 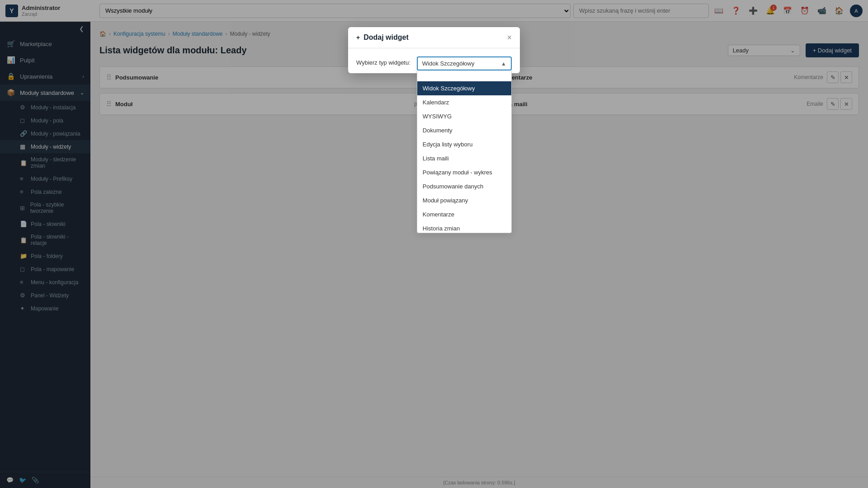 I want to click on widget-type-select: Widok Szczegółowy ▲ Widok SzczegółowyKal…, so click(x=464, y=63).